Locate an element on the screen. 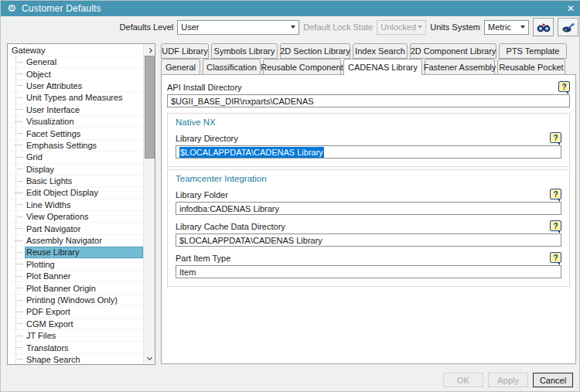 The width and height of the screenshot is (580, 392). sidebar-item-label: Plotting is located at coordinates (84, 264).